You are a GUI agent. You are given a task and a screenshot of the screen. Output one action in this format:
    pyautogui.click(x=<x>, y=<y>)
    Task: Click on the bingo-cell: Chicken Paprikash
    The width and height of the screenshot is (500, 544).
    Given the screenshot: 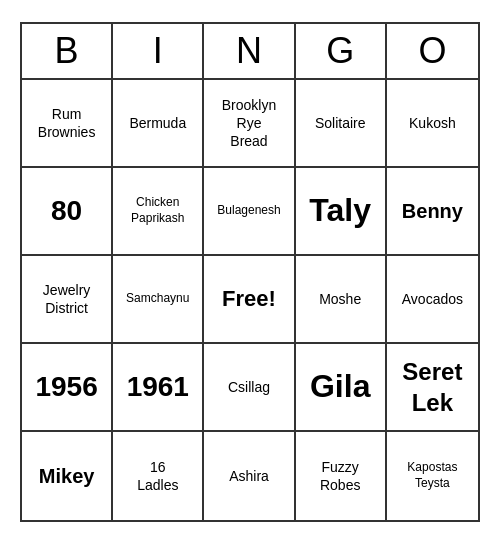 What is the action you would take?
    pyautogui.click(x=158, y=212)
    